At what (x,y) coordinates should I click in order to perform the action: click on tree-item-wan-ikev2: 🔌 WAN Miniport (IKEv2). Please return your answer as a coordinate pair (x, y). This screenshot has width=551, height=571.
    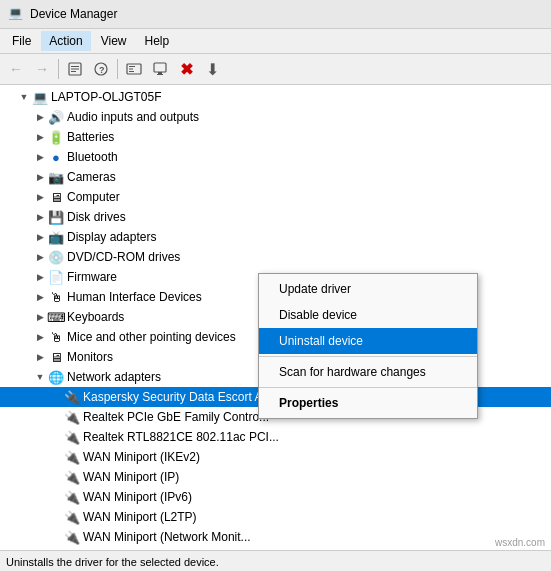
    Looking at the image, I should click on (276, 457).